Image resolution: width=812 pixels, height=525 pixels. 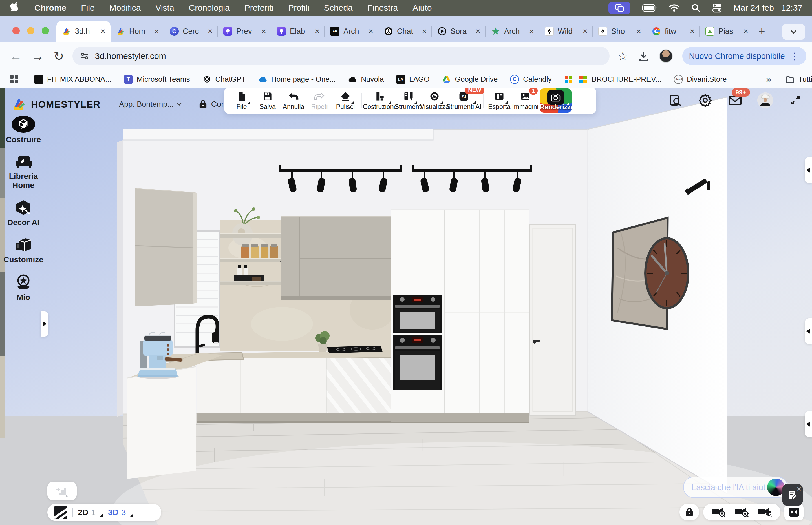 What do you see at coordinates (62, 491) in the screenshot?
I see `levels-button` at bounding box center [62, 491].